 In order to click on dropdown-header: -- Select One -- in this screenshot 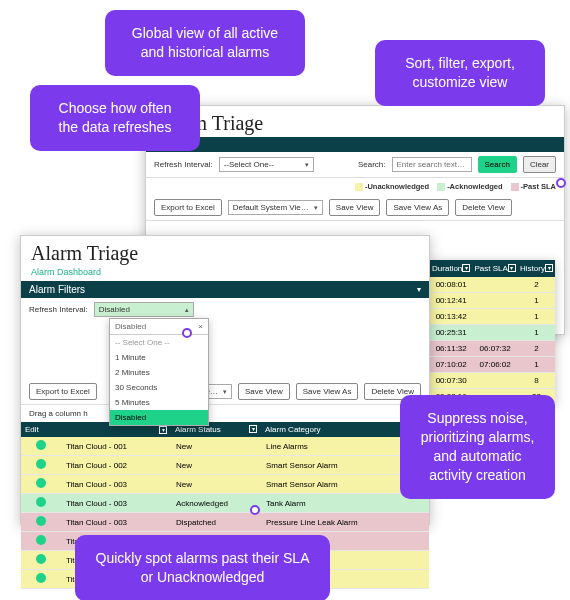, I will do `click(159, 342)`.